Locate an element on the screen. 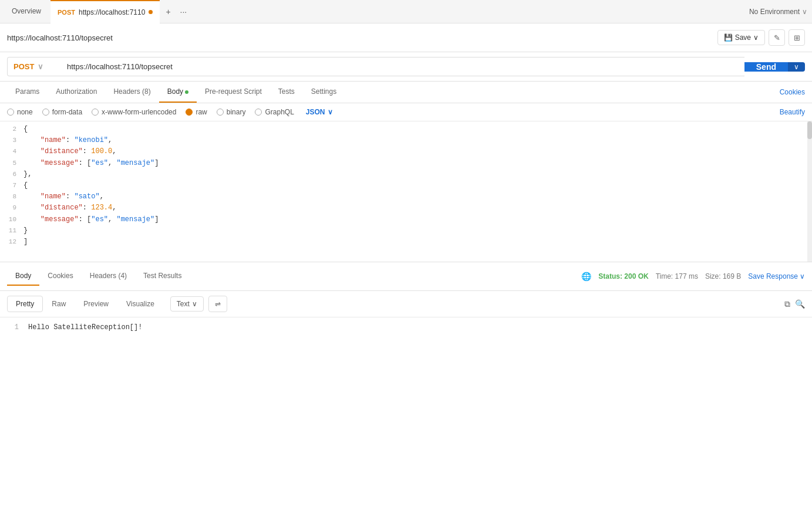 The width and height of the screenshot is (812, 521). radio-none is located at coordinates (11, 112).